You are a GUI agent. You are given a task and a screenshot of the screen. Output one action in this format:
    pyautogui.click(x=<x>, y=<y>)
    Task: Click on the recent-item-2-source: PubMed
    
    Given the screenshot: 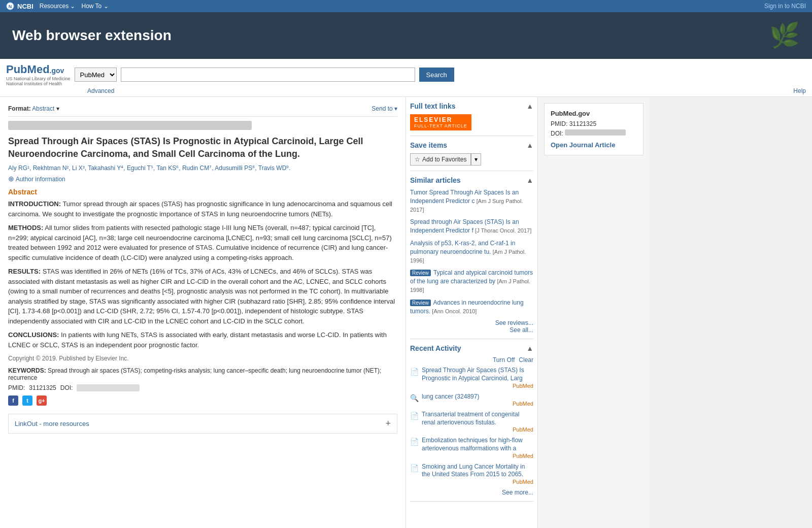 What is the action you would take?
    pyautogui.click(x=478, y=404)
    